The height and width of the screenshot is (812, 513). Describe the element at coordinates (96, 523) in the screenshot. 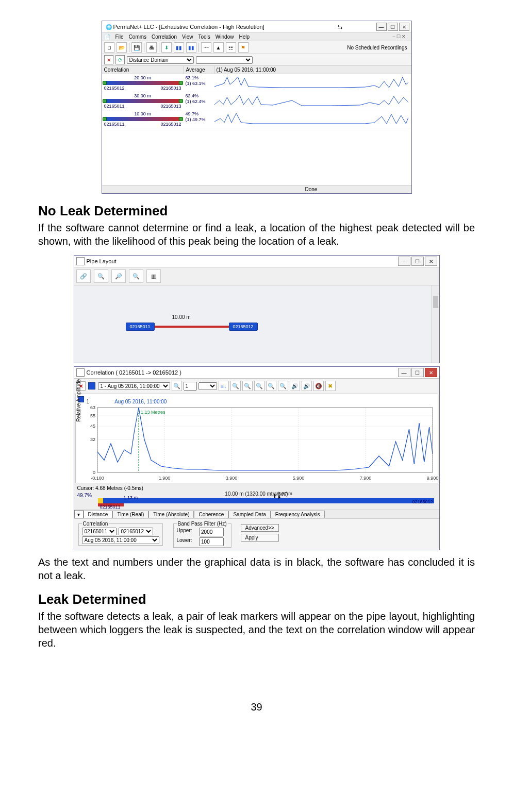

I see `correlation-group-label: Correlation` at that location.